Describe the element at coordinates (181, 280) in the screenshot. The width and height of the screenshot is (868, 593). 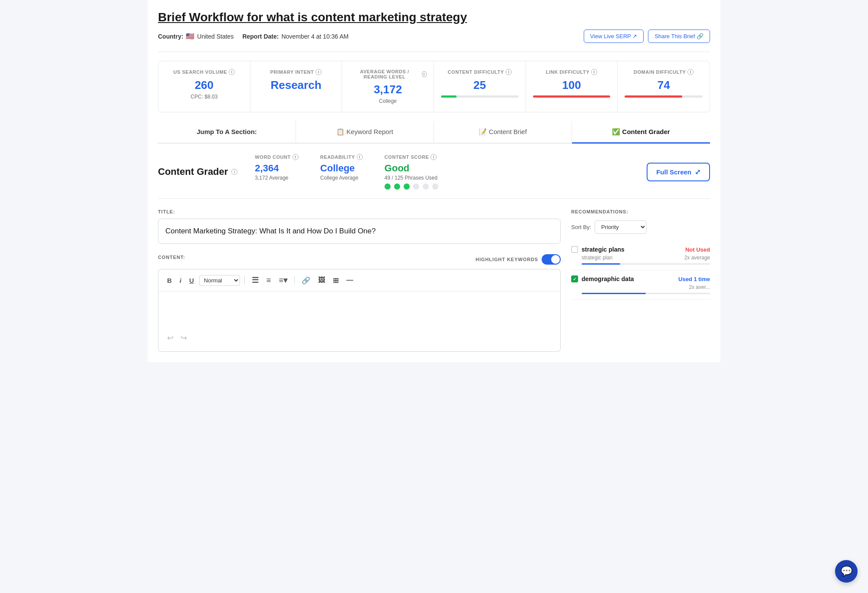
I see `italic-button: i` at that location.